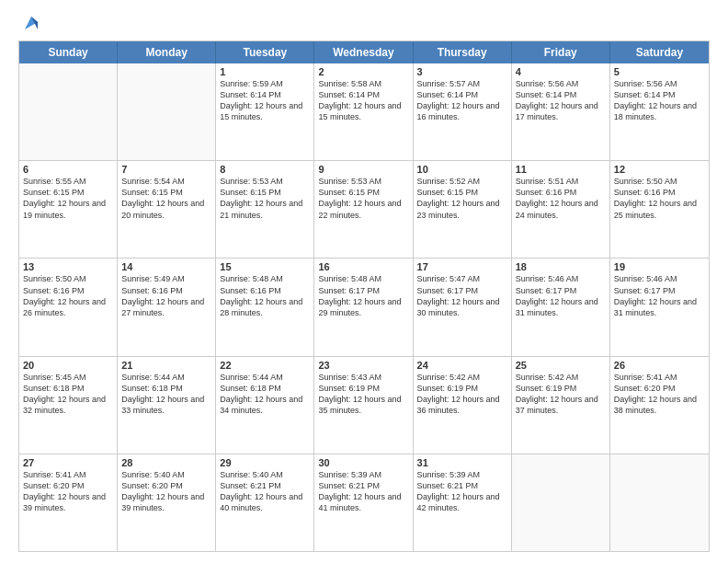  I want to click on cal-cell-day-2: 2Sunrise: 5:58 AM Sunset: 6:14 PM Daylig…, so click(364, 112).